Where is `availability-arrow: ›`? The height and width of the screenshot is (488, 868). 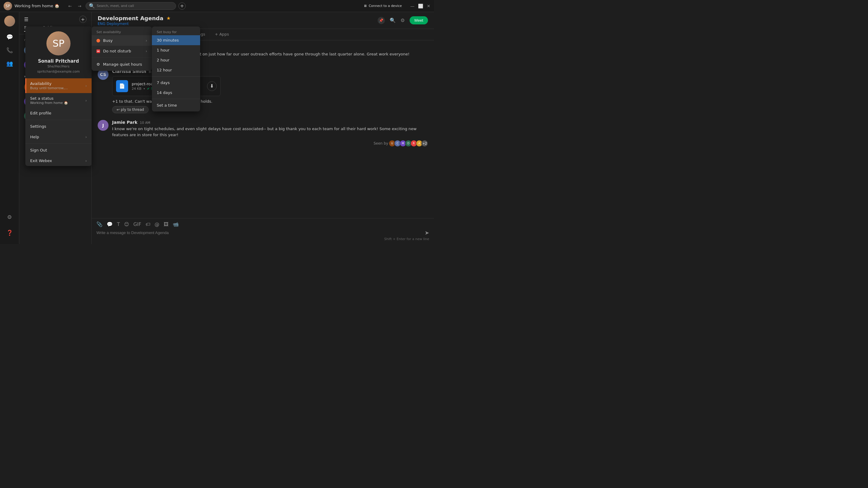 availability-arrow: › is located at coordinates (86, 86).